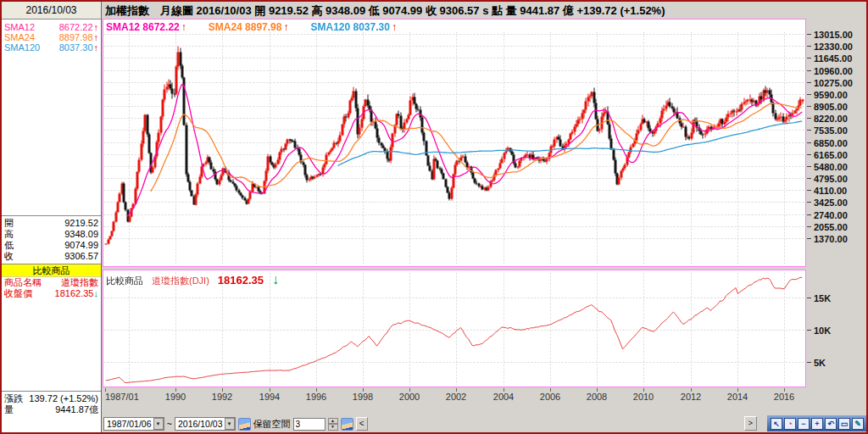  Describe the element at coordinates (784, 397) in the screenshot. I see `time-tick-label: 2016` at that location.